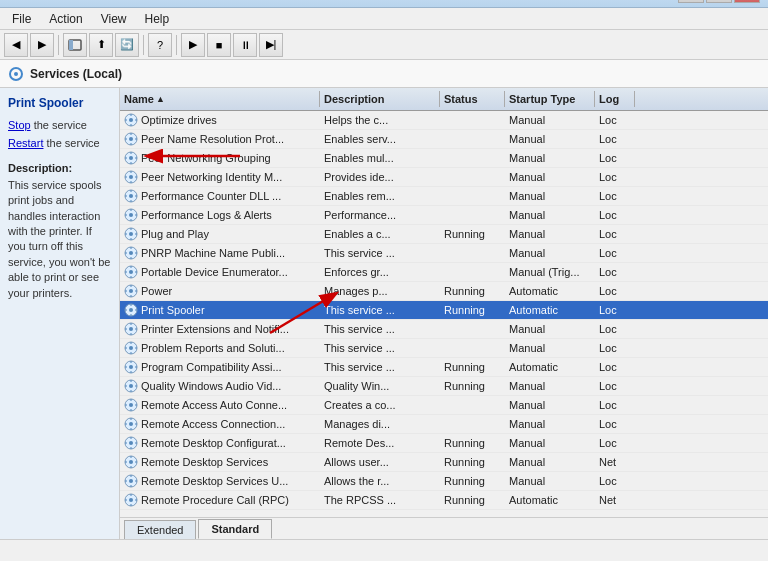 The image size is (768, 561). Describe the element at coordinates (444, 120) in the screenshot. I see `table-row: Optimize drives Helps the c... Manual Lo…` at that location.